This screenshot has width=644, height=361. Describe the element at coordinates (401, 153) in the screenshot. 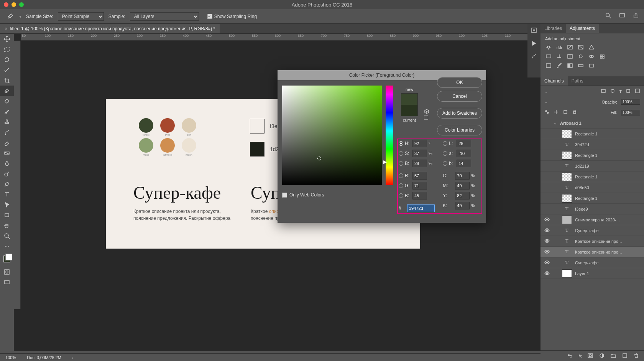

I see `s-radio` at that location.